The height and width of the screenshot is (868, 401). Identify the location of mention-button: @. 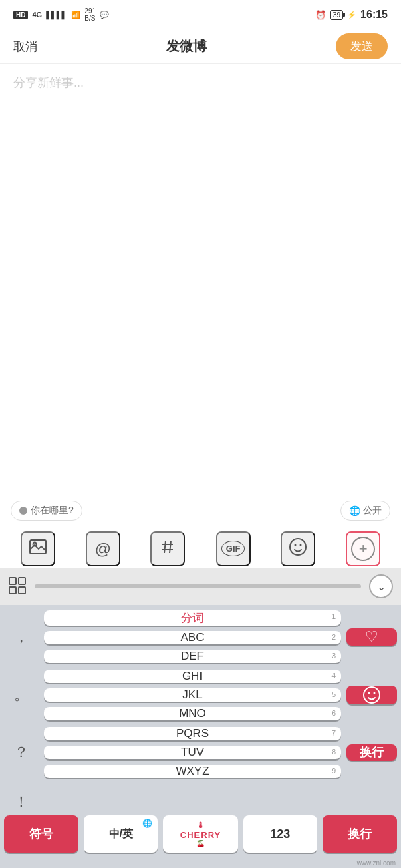
(103, 549).